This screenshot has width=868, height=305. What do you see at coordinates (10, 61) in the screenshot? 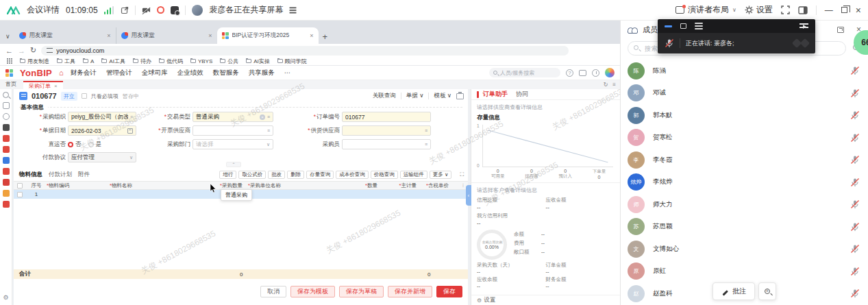
I see `apps-grid-icon` at bounding box center [10, 61].